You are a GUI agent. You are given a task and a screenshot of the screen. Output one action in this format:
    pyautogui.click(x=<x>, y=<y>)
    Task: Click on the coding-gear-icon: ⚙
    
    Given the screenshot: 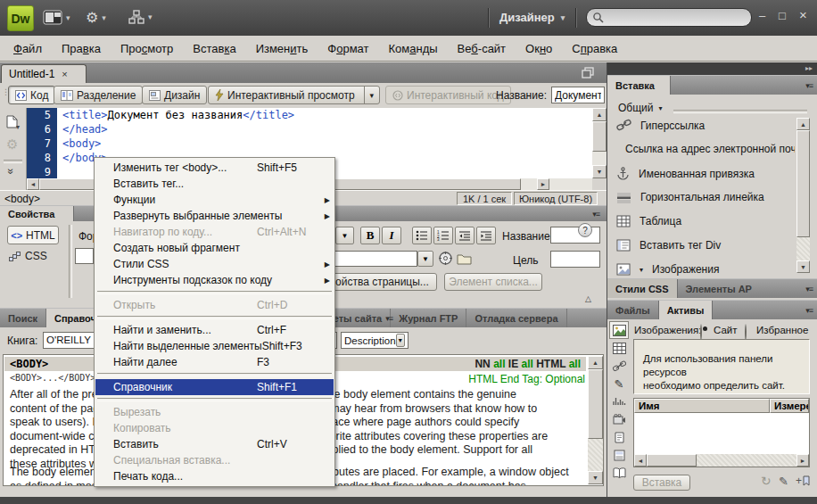 What is the action you would take?
    pyautogui.click(x=12, y=145)
    